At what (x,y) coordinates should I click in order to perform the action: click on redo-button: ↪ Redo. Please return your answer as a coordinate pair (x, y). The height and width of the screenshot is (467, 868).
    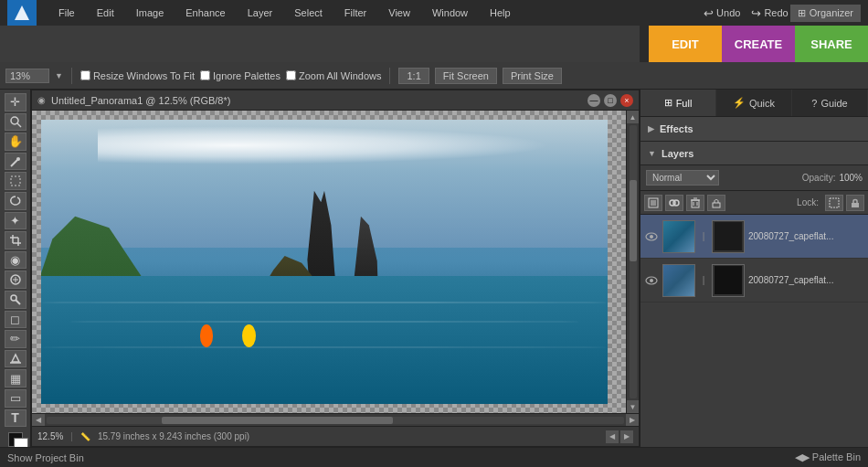
    Looking at the image, I should click on (769, 13).